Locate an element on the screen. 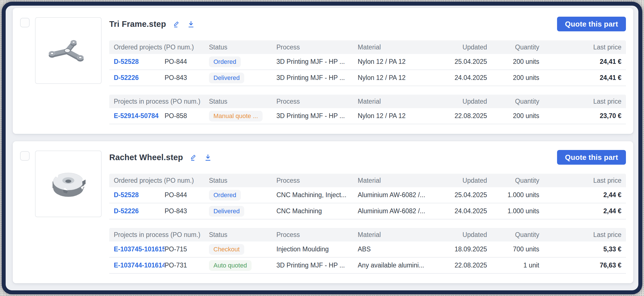 The height and width of the screenshot is (296, 644). project-link: E-52914-50784 is located at coordinates (139, 116).